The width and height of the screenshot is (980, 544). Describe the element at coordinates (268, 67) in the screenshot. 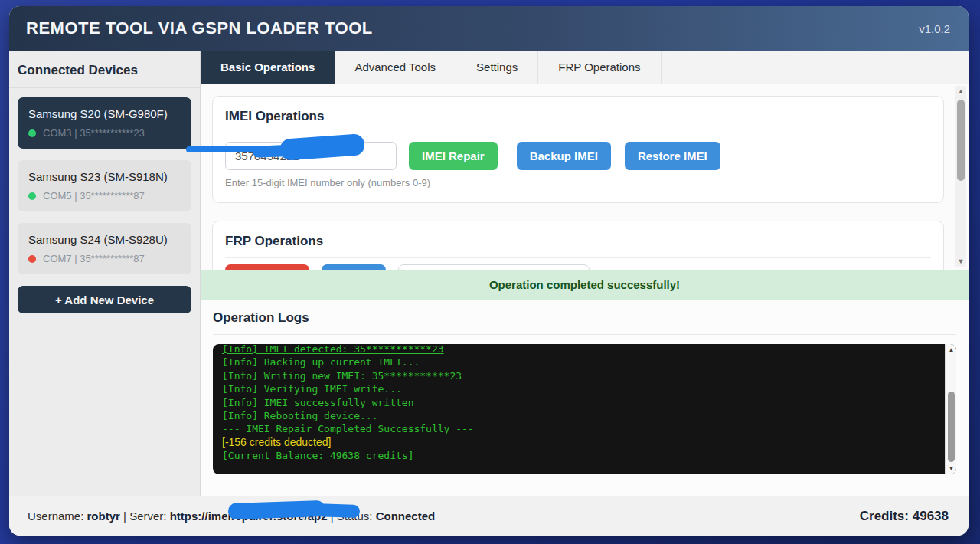

I see `tab-basic-operations: Basic Operations` at that location.